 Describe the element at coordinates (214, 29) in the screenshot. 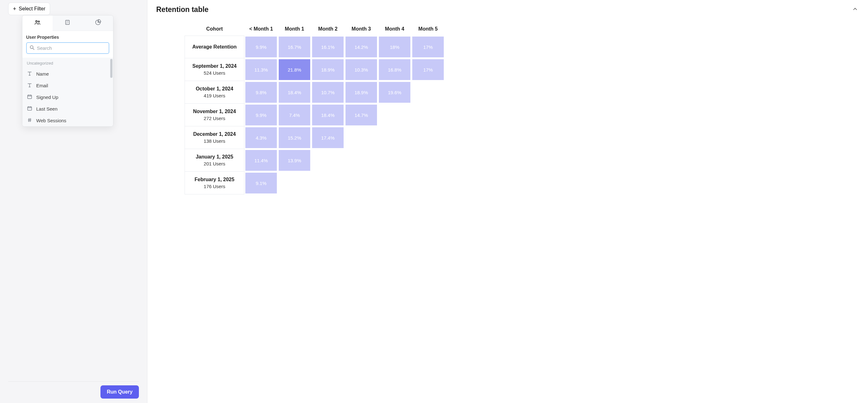

I see `cohort-header: Cohort` at that location.